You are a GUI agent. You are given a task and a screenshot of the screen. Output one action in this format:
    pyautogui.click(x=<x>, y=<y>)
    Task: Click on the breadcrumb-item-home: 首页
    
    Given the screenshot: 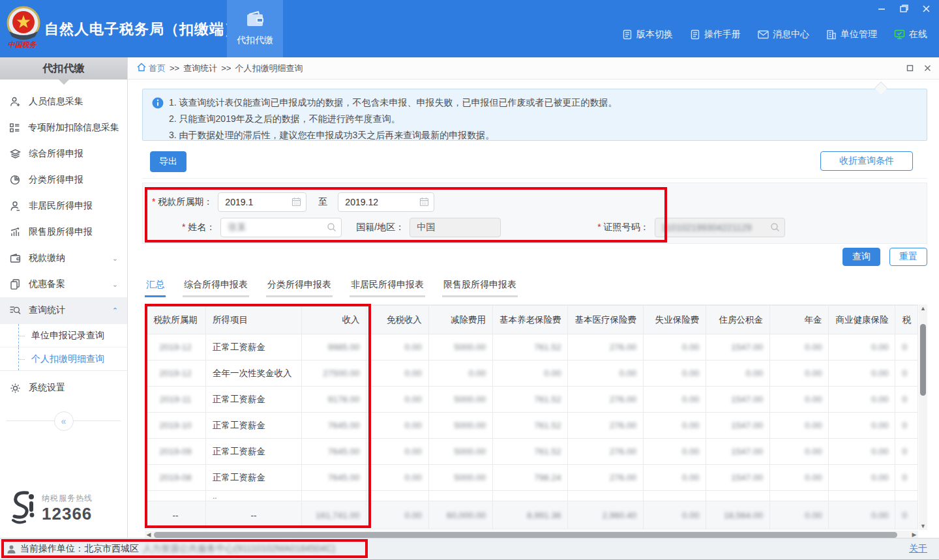 What is the action you would take?
    pyautogui.click(x=157, y=68)
    